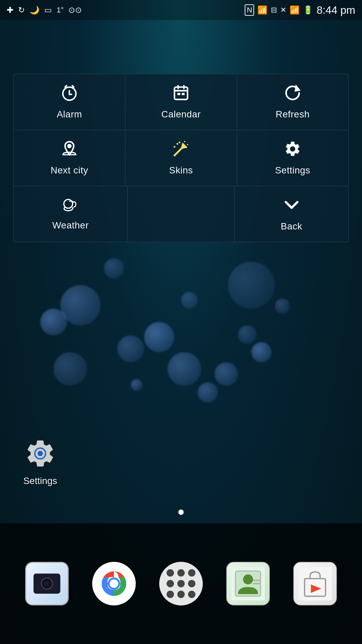  I want to click on location-icon, so click(69, 150).